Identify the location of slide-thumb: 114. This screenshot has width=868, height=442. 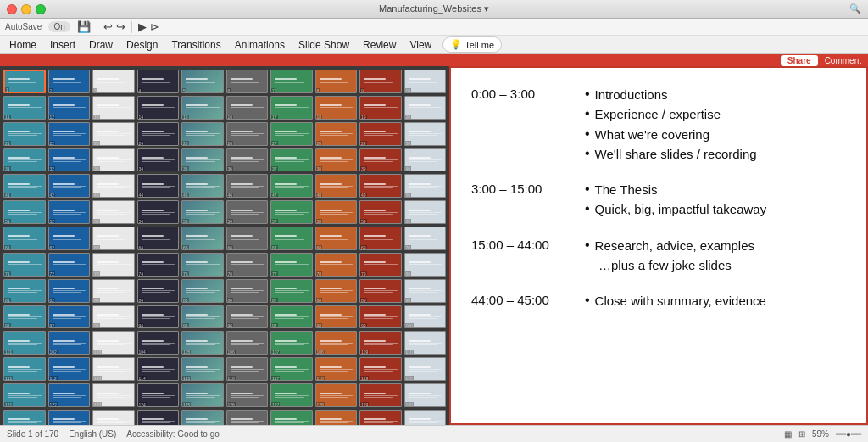
(159, 369).